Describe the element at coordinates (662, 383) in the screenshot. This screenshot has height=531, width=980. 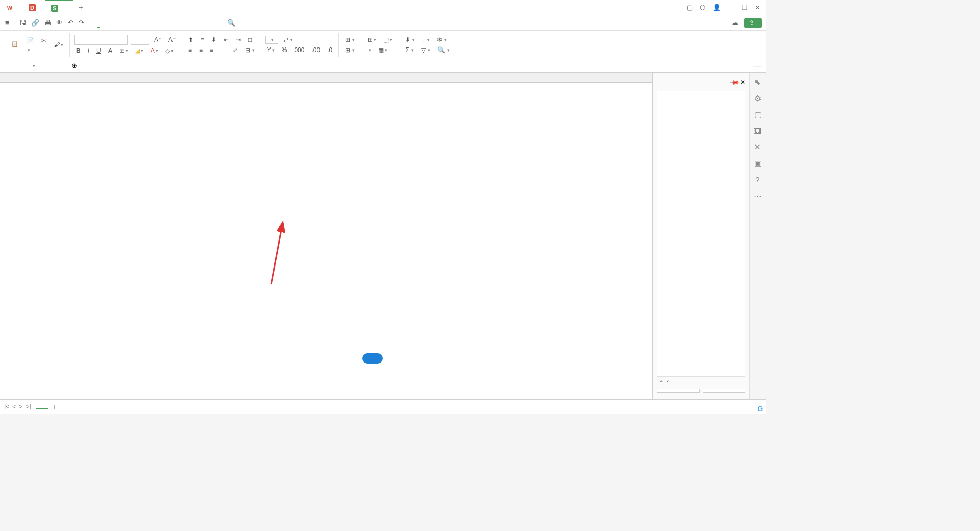
I see `order-up-icon: ˄` at that location.